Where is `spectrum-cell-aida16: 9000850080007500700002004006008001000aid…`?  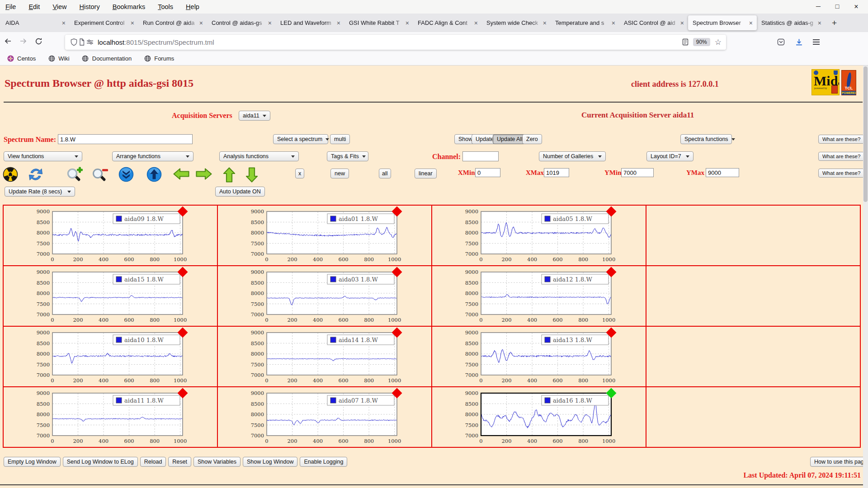 spectrum-cell-aida16: 9000850080007500700002004006008001000aid… is located at coordinates (539, 418).